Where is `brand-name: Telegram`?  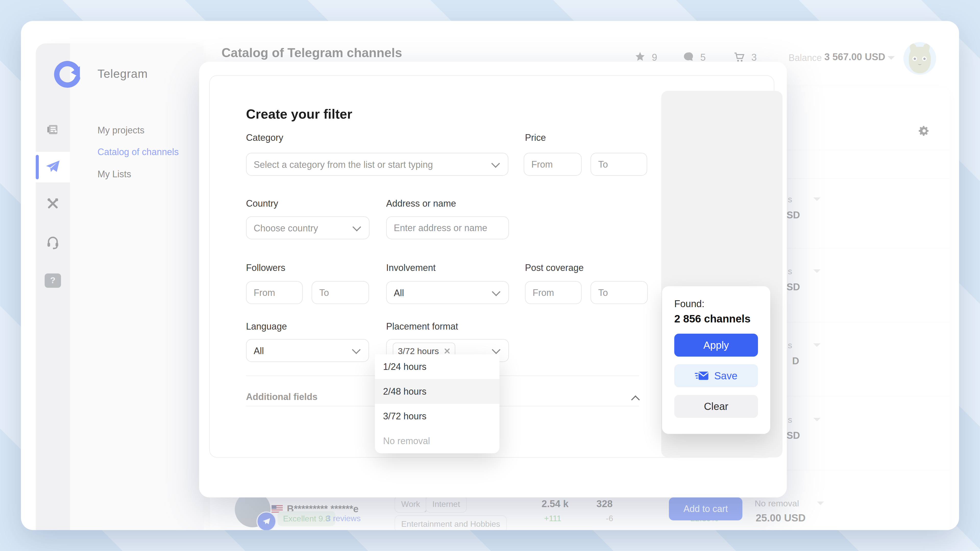
brand-name: Telegram is located at coordinates (123, 74).